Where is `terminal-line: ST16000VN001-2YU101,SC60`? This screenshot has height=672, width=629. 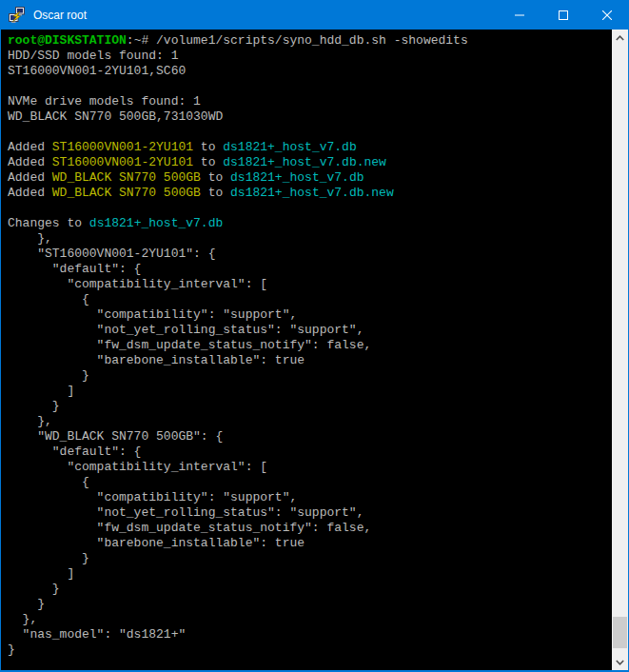 terminal-line: ST16000VN001-2YU101,SC60 is located at coordinates (310, 71).